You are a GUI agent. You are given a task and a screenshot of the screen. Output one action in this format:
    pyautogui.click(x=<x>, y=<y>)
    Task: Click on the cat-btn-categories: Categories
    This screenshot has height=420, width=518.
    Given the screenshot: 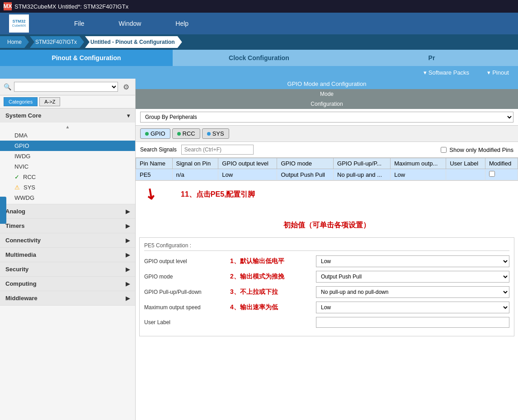 What is the action you would take?
    pyautogui.click(x=21, y=102)
    